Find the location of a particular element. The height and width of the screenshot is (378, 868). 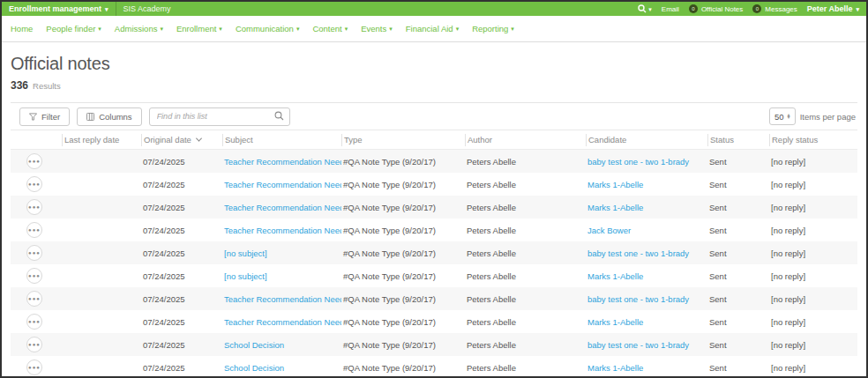

sort-desc-icon is located at coordinates (199, 139).